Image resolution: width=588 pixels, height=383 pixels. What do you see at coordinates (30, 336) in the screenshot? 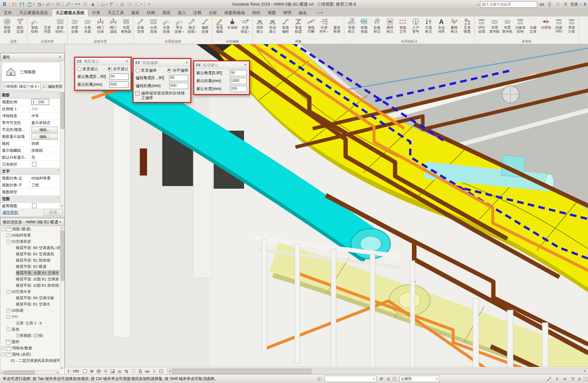
I see `tree-item: 三维视图: (三维)` at bounding box center [30, 336].